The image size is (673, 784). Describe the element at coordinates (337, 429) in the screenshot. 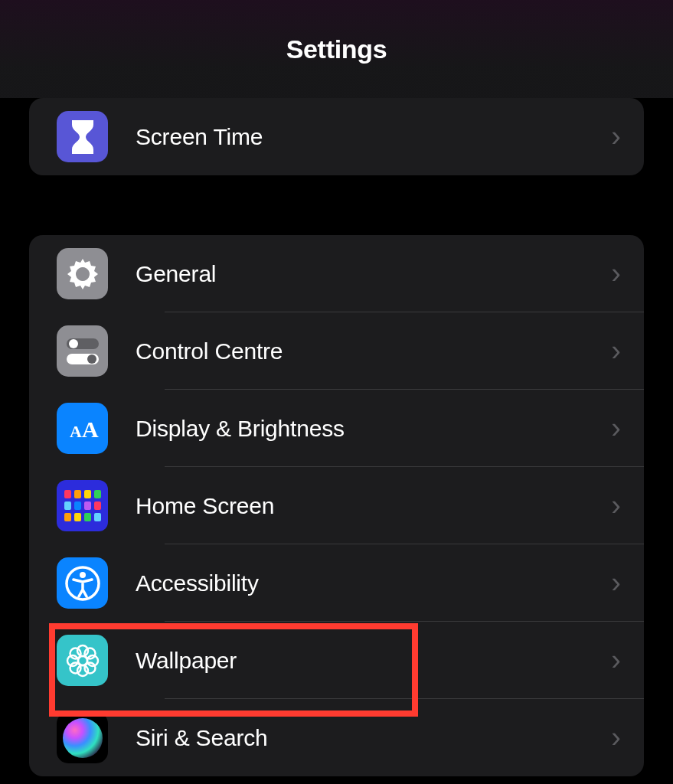

I see `settings-row-display-brightness: A A Display & Brightness ›` at that location.